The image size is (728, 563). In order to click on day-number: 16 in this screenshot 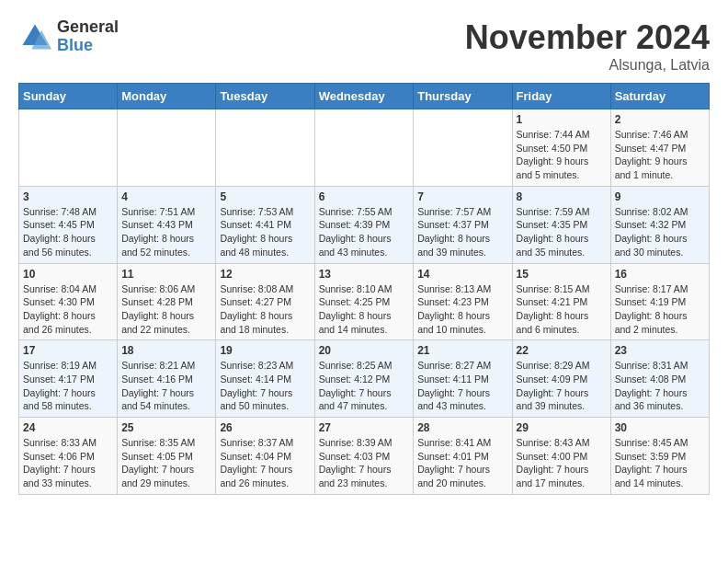, I will do `click(660, 274)`.